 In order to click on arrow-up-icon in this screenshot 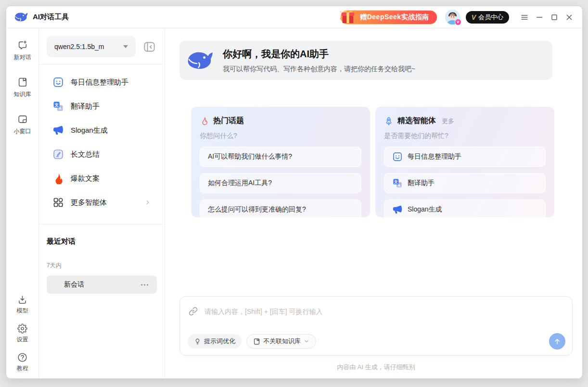, I will do `click(557, 341)`.